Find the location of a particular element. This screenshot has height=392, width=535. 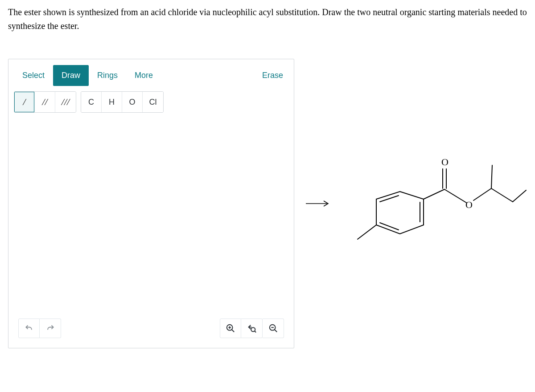

product-structure: O O is located at coordinates (433, 204).